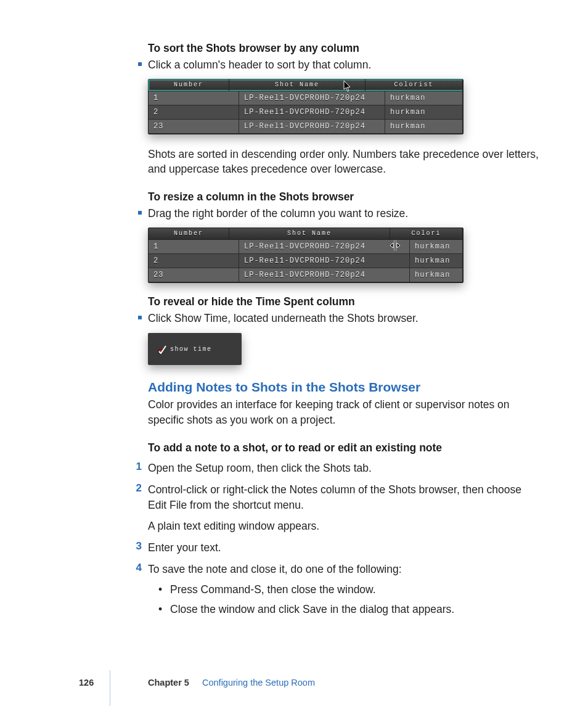 The height and width of the screenshot is (706, 588). I want to click on step-body: Enter your text., so click(185, 548).